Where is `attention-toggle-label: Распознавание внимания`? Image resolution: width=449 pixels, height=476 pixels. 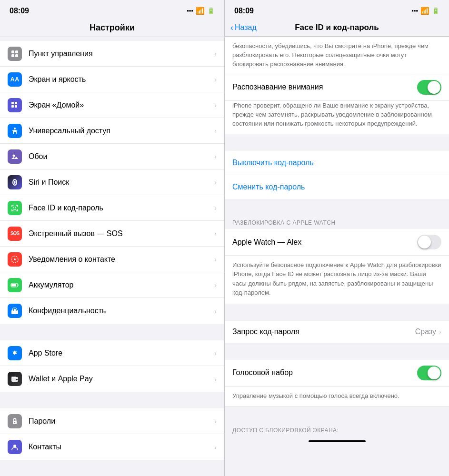 attention-toggle-label: Распознавание внимания is located at coordinates (278, 87).